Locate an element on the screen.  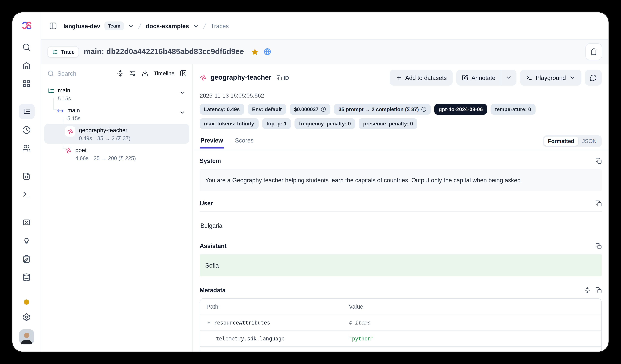
database-icon is located at coordinates (26, 277).